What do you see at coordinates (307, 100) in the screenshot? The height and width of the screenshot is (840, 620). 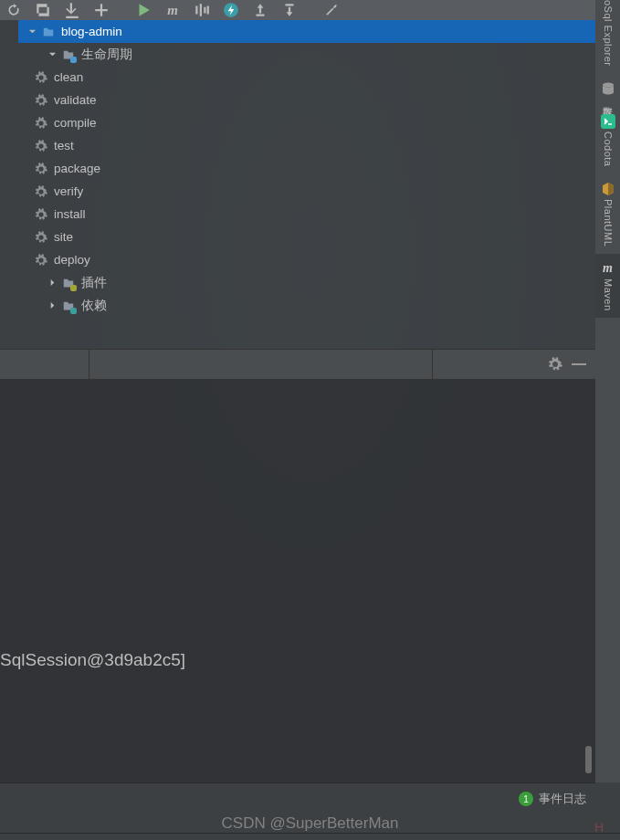 I see `goal-validate: validate` at bounding box center [307, 100].